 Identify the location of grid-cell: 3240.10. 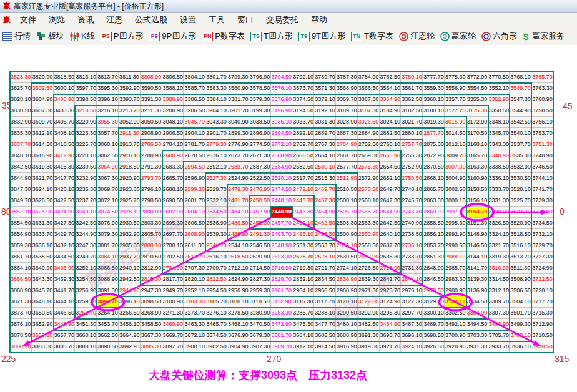
(86, 212).